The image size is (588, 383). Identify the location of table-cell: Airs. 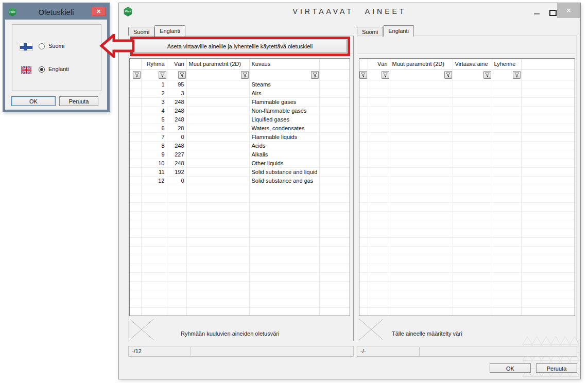
(284, 94).